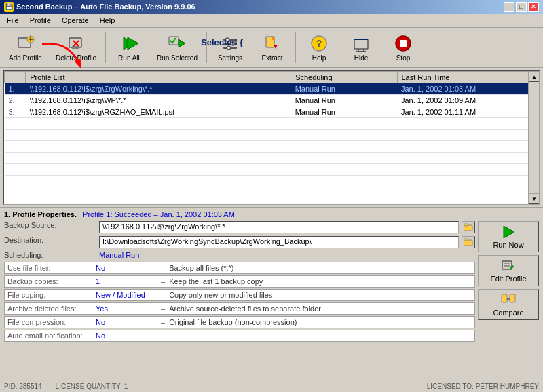 Image resolution: width=543 pixels, height=392 pixels. What do you see at coordinates (240, 309) in the screenshot?
I see `archive-deleted-box: Archive deleted files: Yes – Archive sou…` at bounding box center [240, 309].